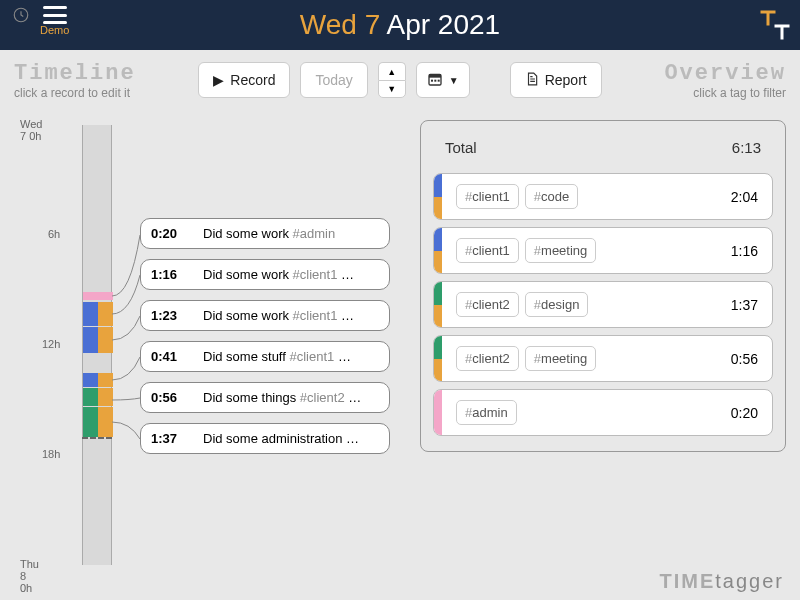 The image size is (800, 600). I want to click on menu-label: Demo, so click(54, 30).